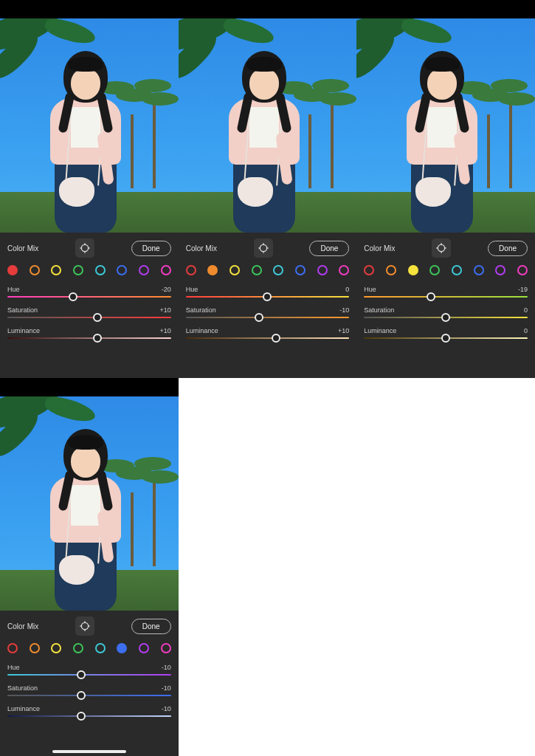  What do you see at coordinates (89, 711) in the screenshot?
I see `slider-row: Luminance -10` at bounding box center [89, 711].